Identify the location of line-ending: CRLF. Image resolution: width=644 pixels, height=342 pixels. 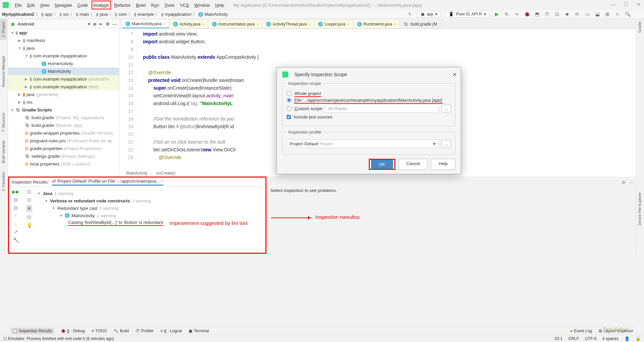
(574, 339).